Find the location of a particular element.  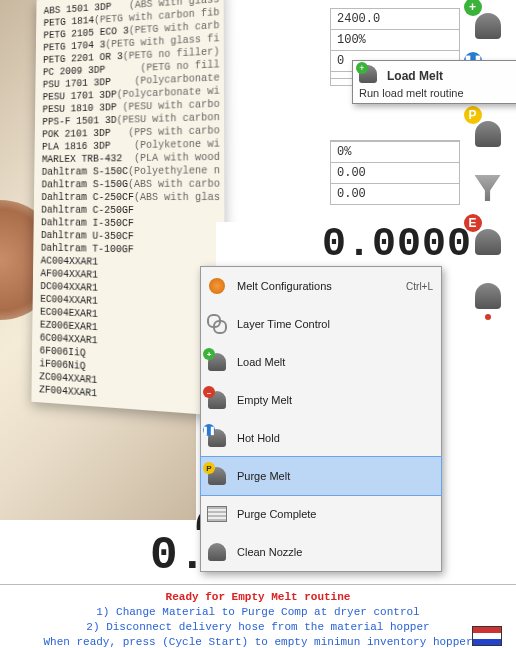

side-button-panel: +❚❚PE is located at coordinates (488, 161).